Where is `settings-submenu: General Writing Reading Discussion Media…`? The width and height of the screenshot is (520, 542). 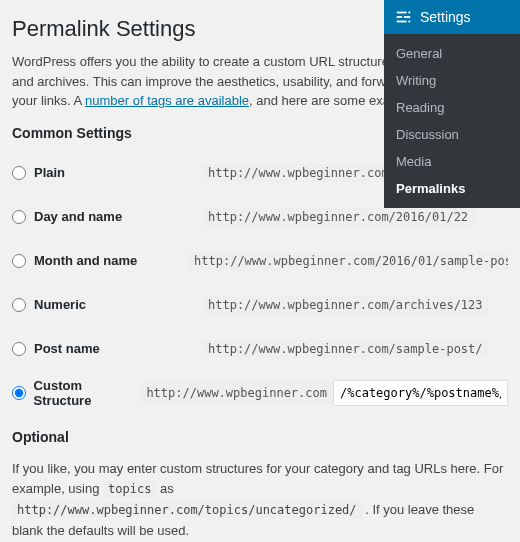
settings-submenu: General Writing Reading Discussion Media… is located at coordinates (452, 121).